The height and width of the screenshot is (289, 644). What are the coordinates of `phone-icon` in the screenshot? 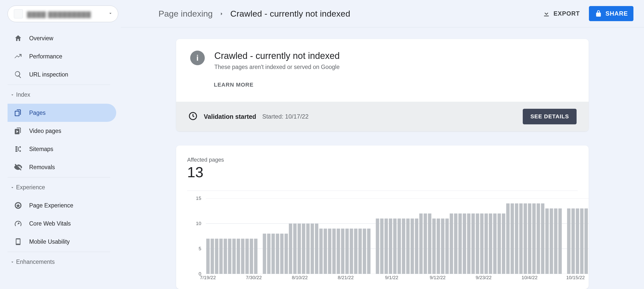 It's located at (18, 242).